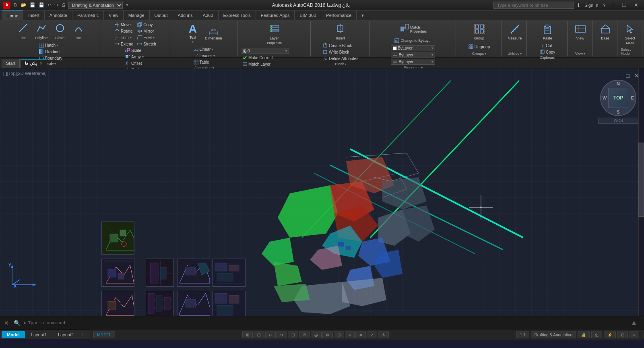  What do you see at coordinates (547, 32) in the screenshot?
I see `paste-btn: Paste` at bounding box center [547, 32].